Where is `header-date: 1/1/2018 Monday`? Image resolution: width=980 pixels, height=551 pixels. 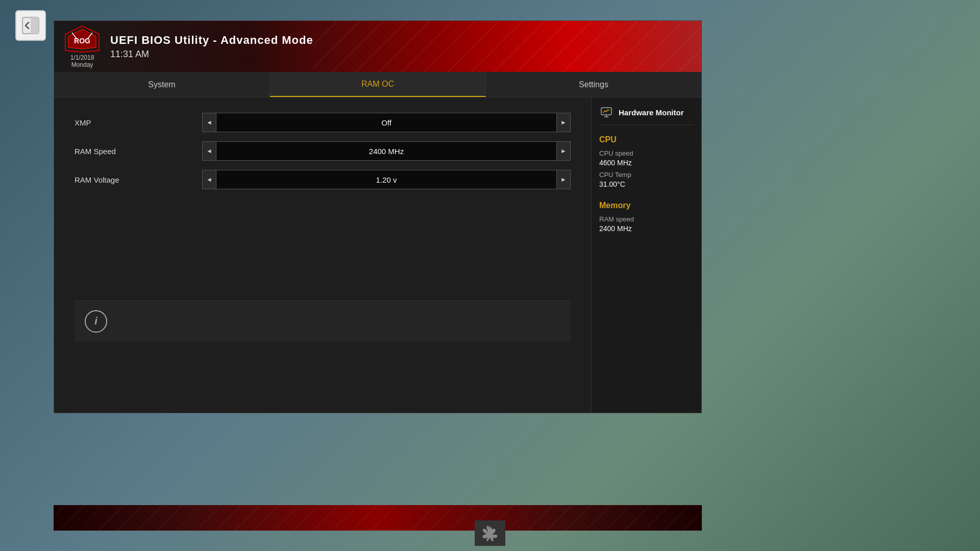
header-date: 1/1/2018 Monday is located at coordinates (83, 61).